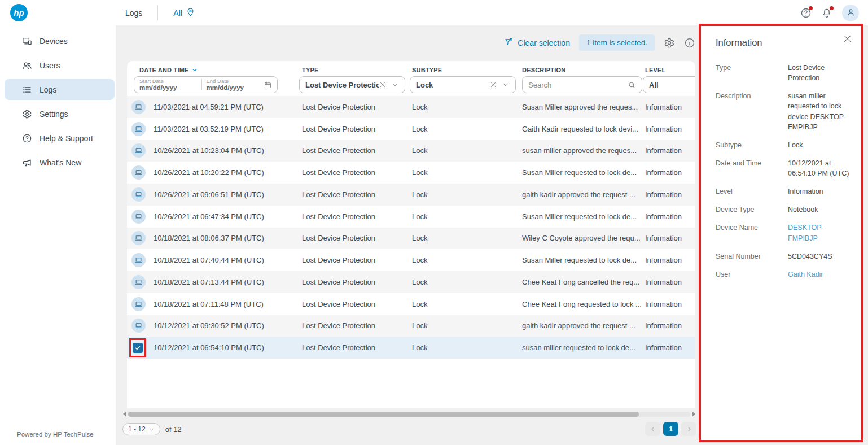 This screenshot has width=868, height=445. I want to click on panel-field-label: Date and Time, so click(752, 168).